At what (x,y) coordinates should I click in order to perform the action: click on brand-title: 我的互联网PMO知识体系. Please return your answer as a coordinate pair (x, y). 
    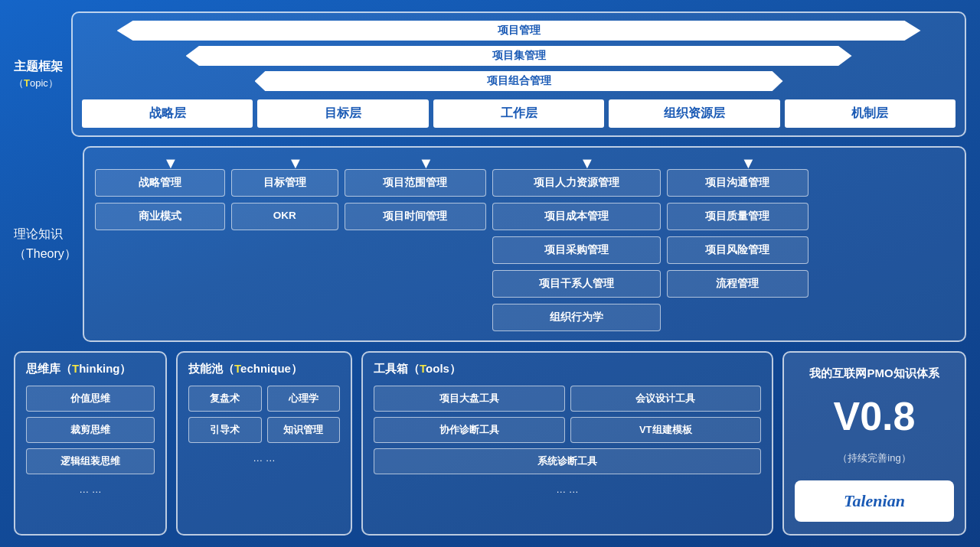
    Looking at the image, I should click on (874, 373).